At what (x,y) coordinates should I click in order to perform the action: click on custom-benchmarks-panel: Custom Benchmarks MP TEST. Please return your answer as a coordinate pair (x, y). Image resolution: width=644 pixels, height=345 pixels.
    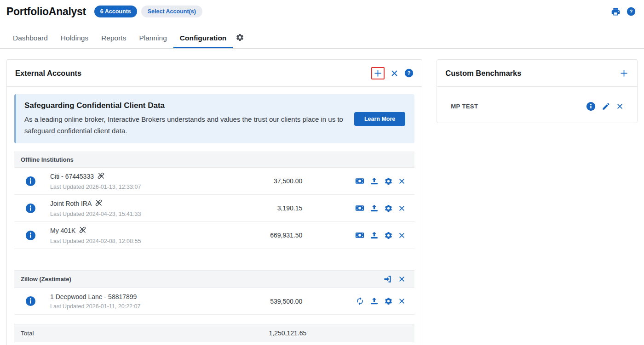
    Looking at the image, I should click on (537, 91).